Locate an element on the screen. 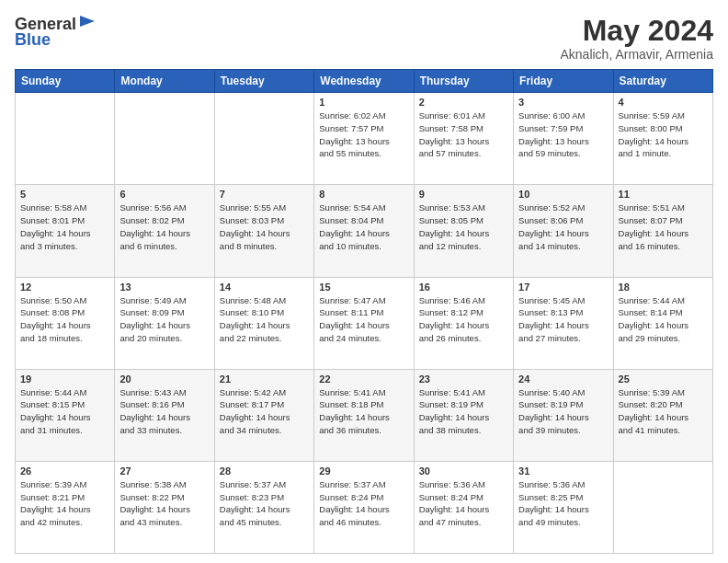 The width and height of the screenshot is (728, 563). day-info-line: Sunrise: 6:00 AM is located at coordinates (552, 116).